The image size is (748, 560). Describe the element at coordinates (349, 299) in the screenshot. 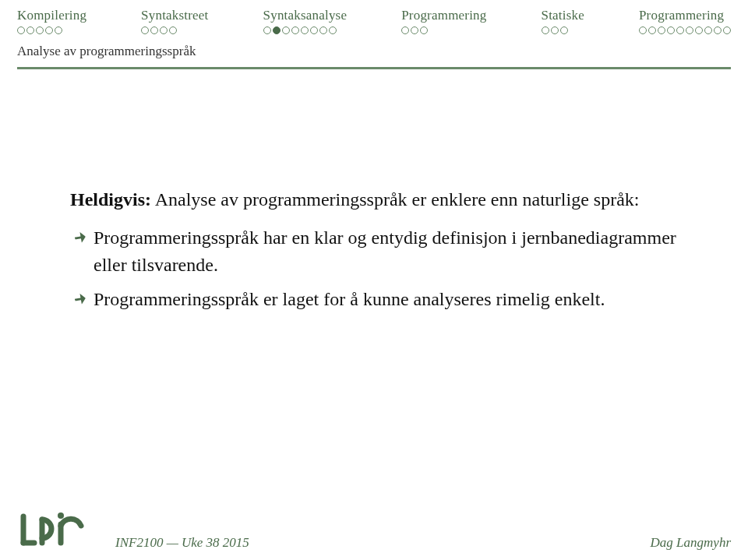

I see `bullet-text: Programmeringsspråk er laget for å kunne…` at that location.